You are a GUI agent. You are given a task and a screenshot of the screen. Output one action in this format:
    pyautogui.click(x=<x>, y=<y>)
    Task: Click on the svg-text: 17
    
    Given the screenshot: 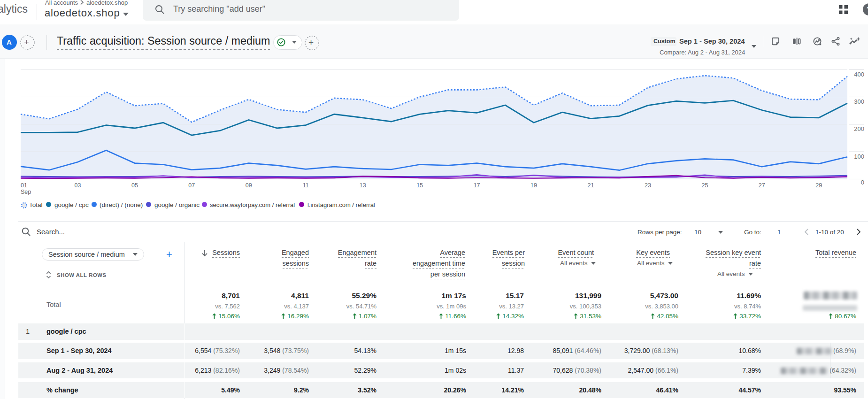 What is the action you would take?
    pyautogui.click(x=477, y=185)
    